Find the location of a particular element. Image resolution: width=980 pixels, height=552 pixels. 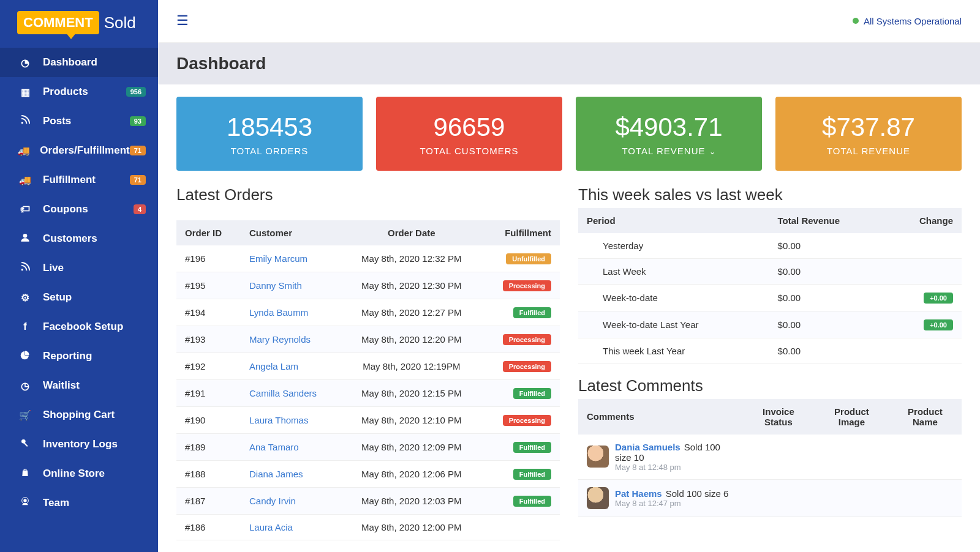

sidebar-item-label: Shopping Cart is located at coordinates (94, 415).